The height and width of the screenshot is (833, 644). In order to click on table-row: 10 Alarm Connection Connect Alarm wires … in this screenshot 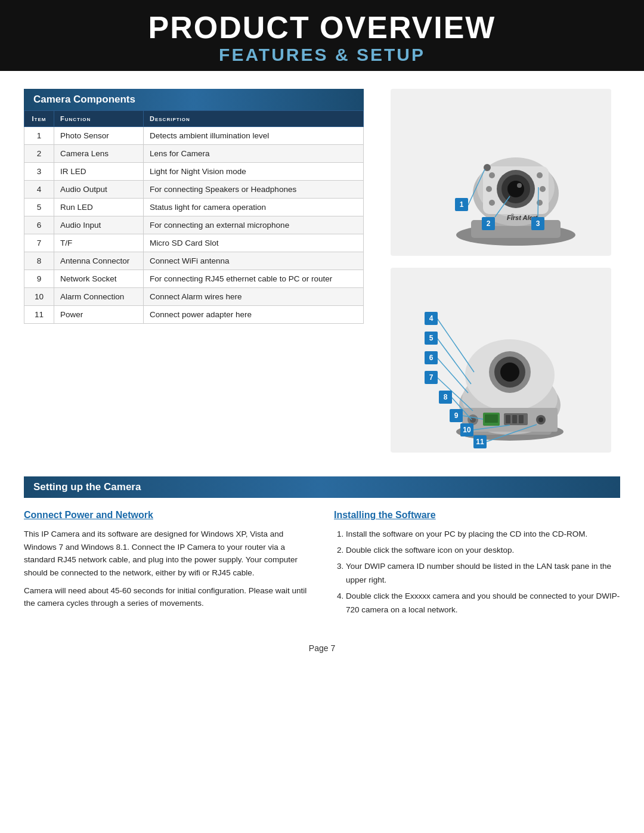, I will do `click(194, 297)`.